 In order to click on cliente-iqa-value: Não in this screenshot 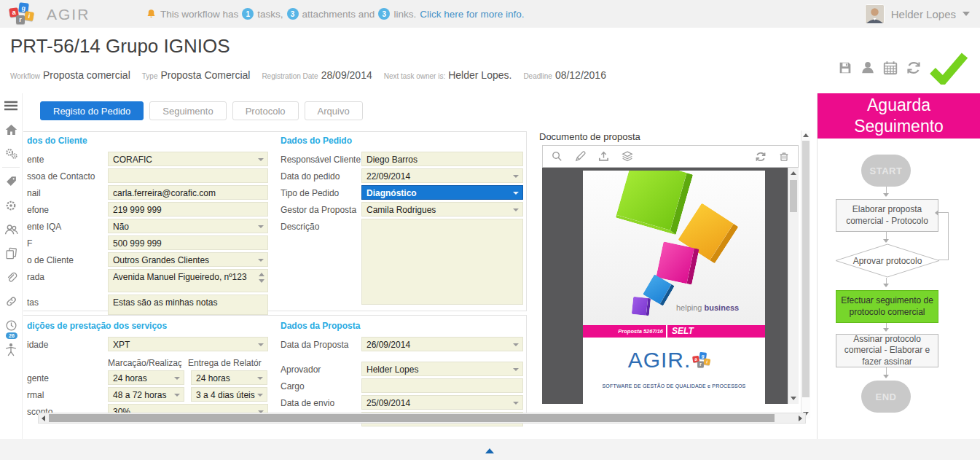, I will do `click(121, 227)`.